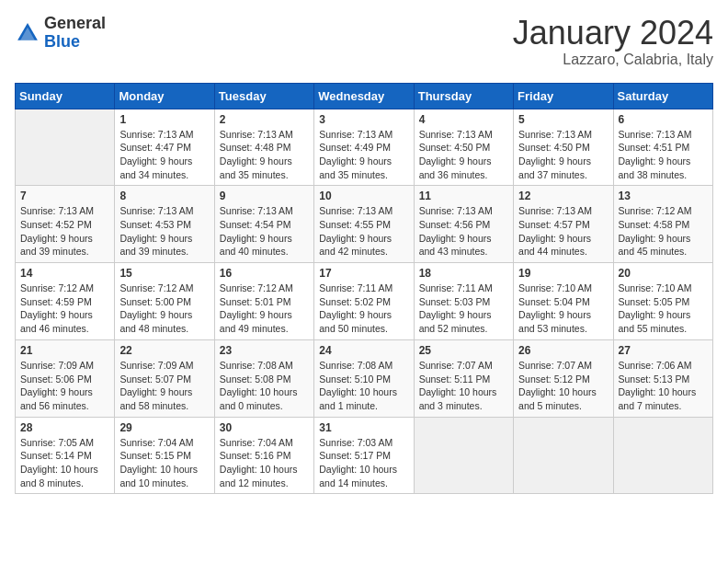  What do you see at coordinates (463, 350) in the screenshot?
I see `day-number: 25` at bounding box center [463, 350].